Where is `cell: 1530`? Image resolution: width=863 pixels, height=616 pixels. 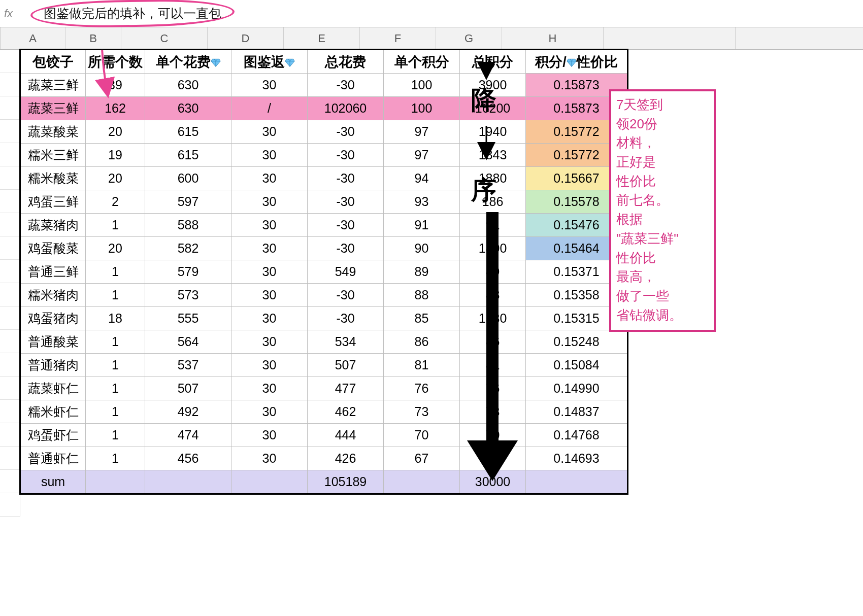 cell: 1530 is located at coordinates (493, 319).